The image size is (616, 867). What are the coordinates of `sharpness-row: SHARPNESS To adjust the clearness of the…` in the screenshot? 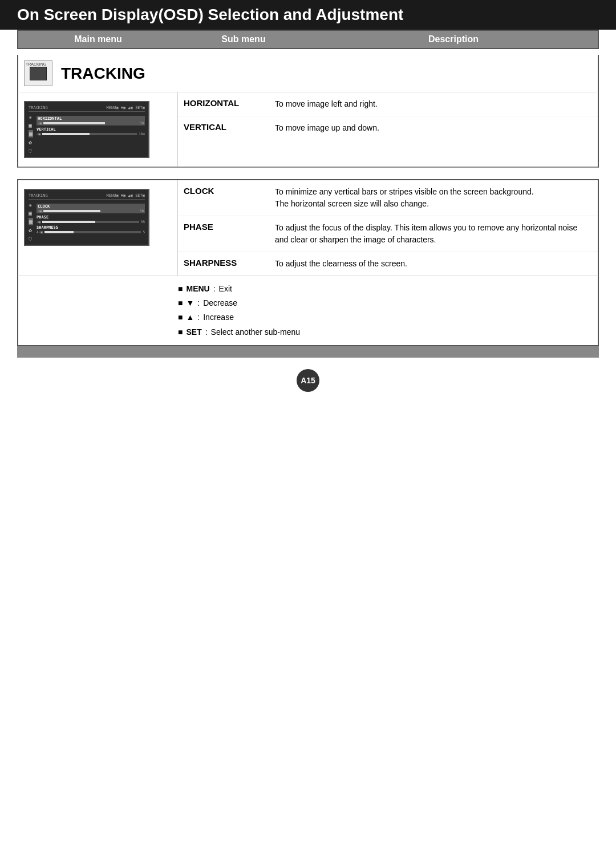 It's located at (388, 264).